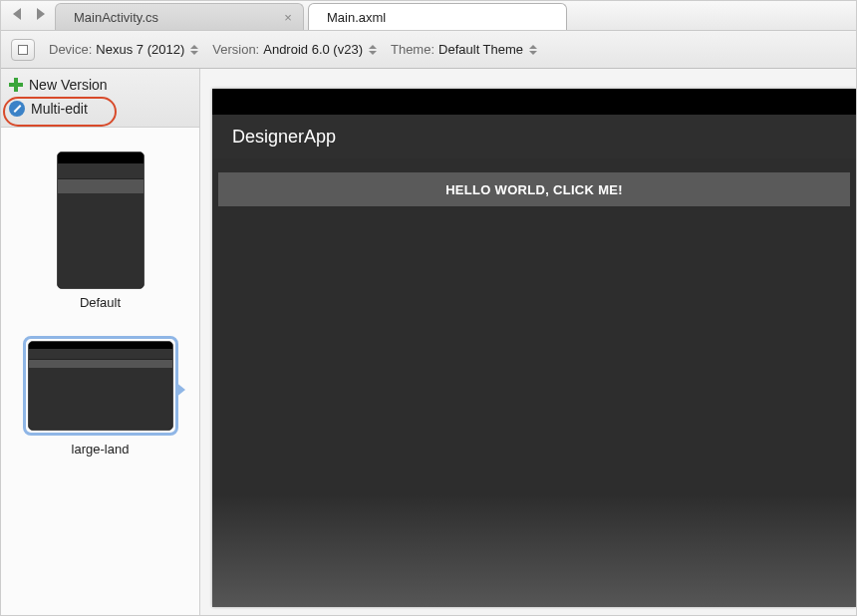 The height and width of the screenshot is (616, 857). Describe the element at coordinates (464, 50) in the screenshot. I see `theme-selector: Theme: Default Theme` at that location.